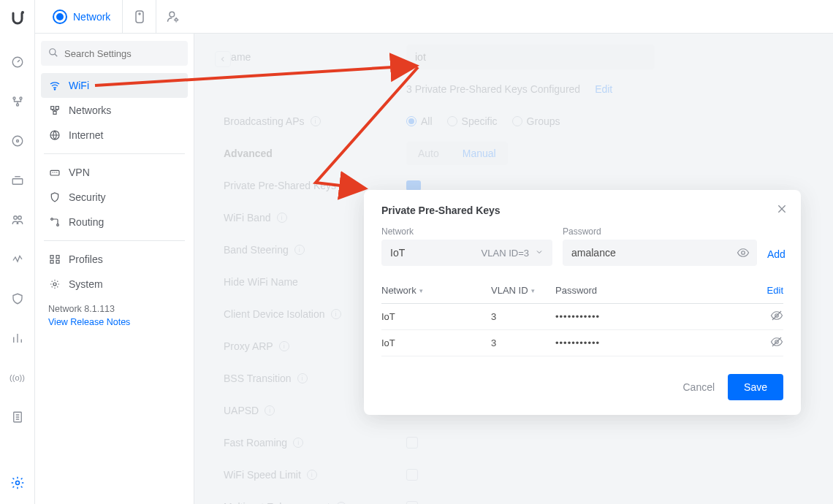 The width and height of the screenshot is (833, 504). Describe the element at coordinates (173, 16) in the screenshot. I see `topbar-tab-user-settings` at that location.